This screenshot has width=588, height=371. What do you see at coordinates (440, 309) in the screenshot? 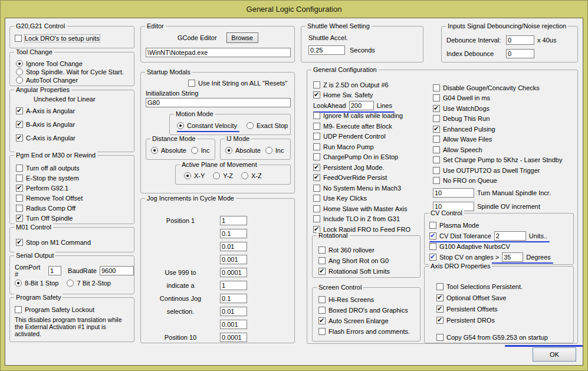
I see `checkbox-box-persistent-offsets` at bounding box center [440, 309].